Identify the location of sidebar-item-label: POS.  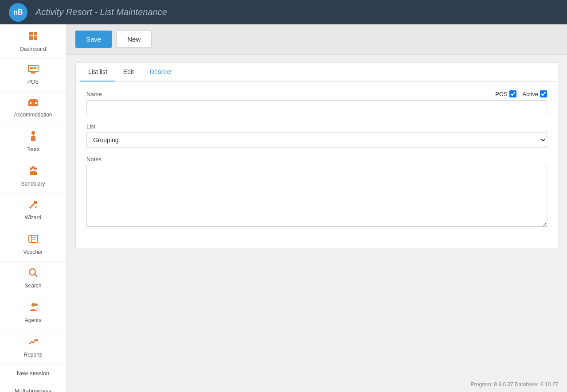
(33, 82).